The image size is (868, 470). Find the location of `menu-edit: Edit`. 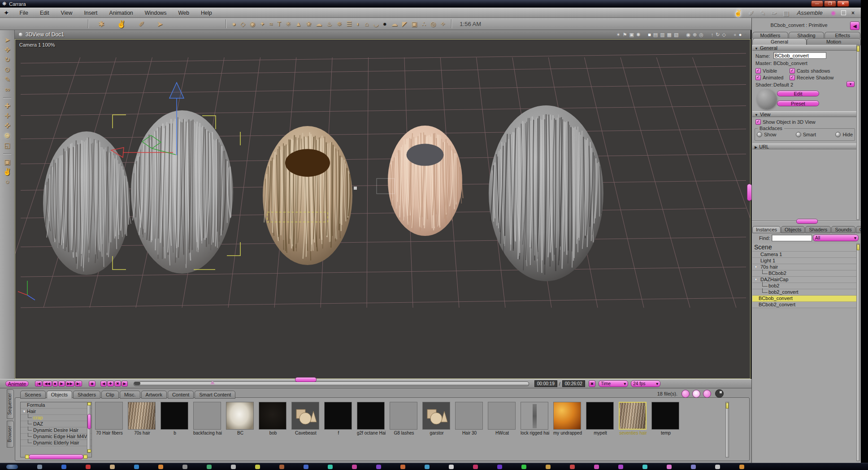

menu-edit: Edit is located at coordinates (45, 13).